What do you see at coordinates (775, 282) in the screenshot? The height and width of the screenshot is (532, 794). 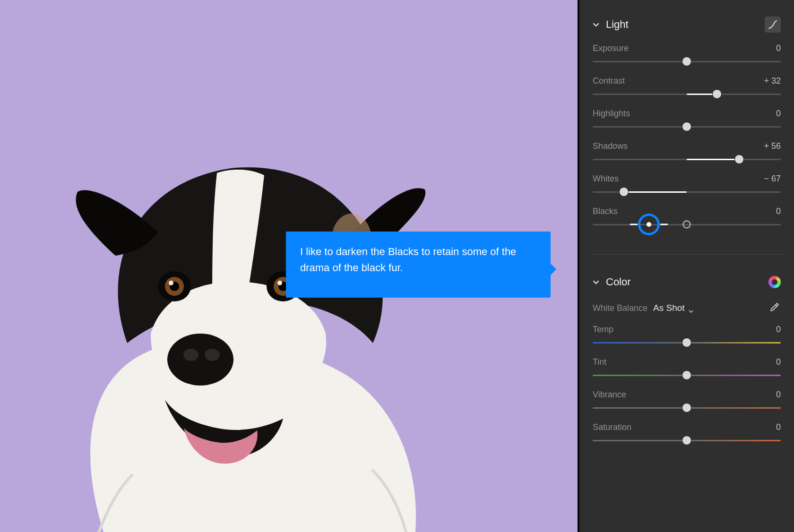 I see `color-mixer-button` at bounding box center [775, 282].